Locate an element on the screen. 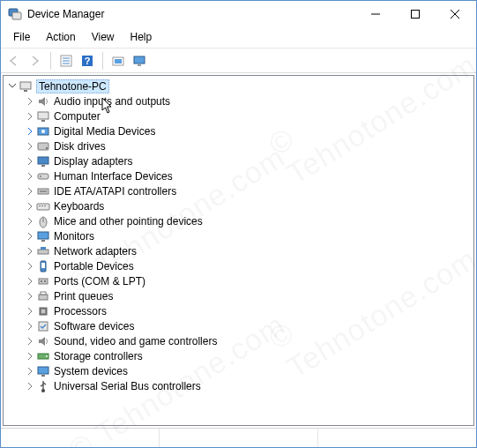 Image resolution: width=477 pixels, height=448 pixels. tree-item: Processors is located at coordinates (240, 310).